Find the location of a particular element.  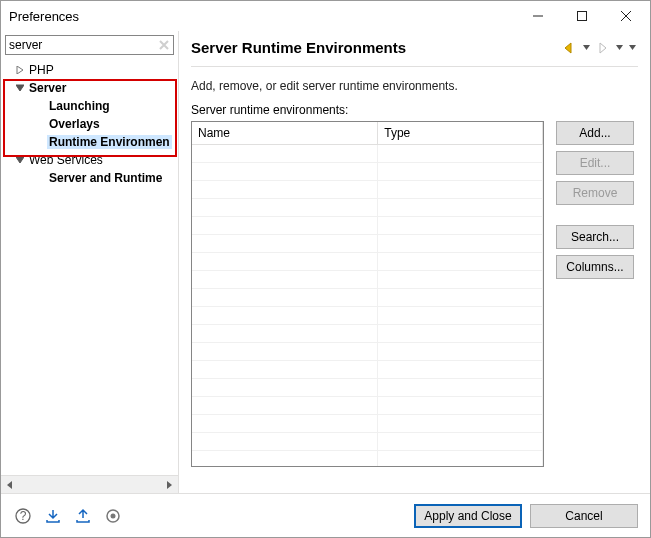

window-title: Preferences is located at coordinates (262, 16).